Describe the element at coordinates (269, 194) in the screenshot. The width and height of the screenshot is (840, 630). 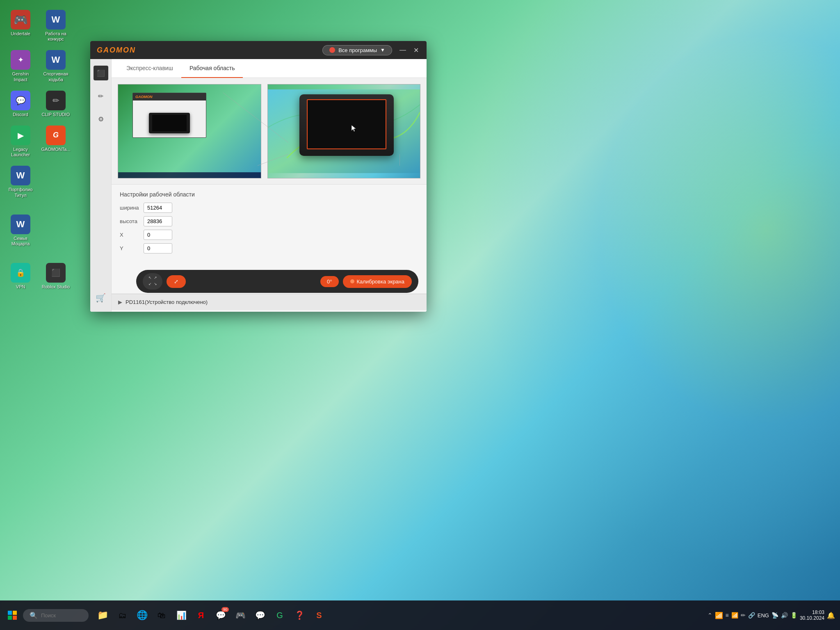
I see `content-area: GAOMON` at that location.